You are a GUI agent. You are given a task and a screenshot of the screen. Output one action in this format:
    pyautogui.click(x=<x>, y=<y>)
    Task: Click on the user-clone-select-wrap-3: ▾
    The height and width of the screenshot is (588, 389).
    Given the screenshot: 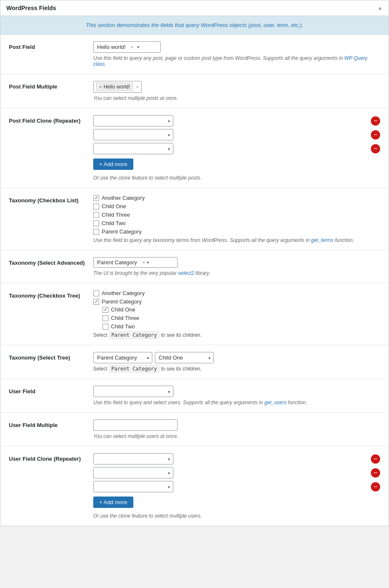 What is the action you would take?
    pyautogui.click(x=133, y=486)
    